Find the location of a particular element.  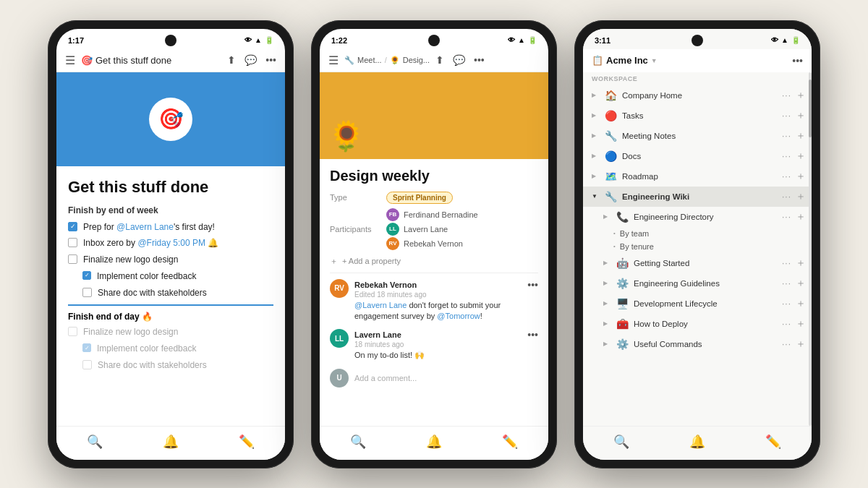

sidebar-subitem-by-team: • By team is located at coordinates (697, 234).